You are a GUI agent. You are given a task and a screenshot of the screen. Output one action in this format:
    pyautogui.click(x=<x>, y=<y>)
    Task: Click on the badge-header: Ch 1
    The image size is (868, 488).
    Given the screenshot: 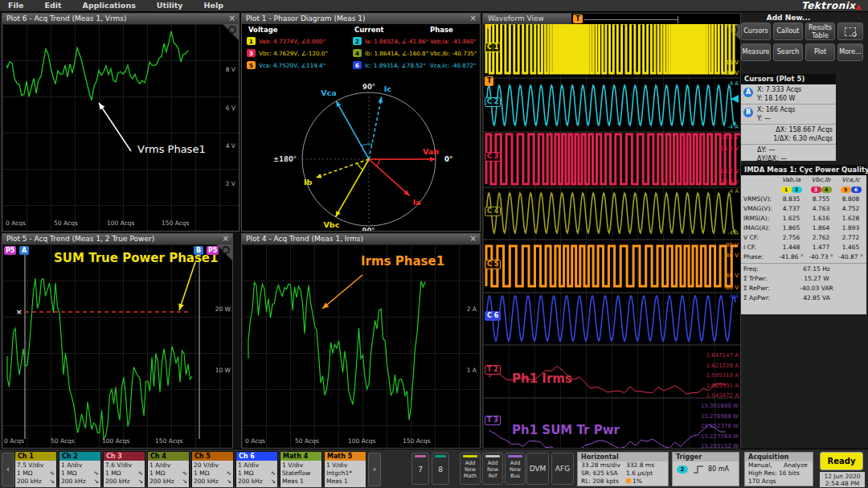 What is the action you would take?
    pyautogui.click(x=35, y=457)
    